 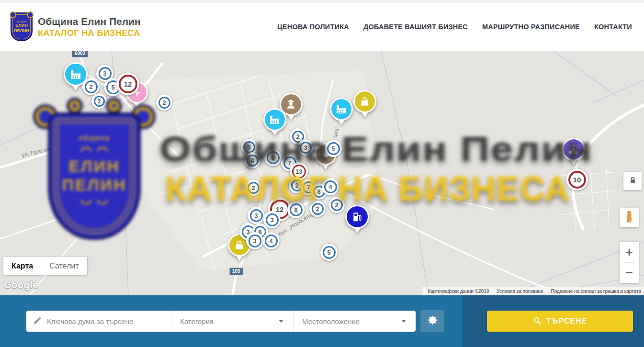 What do you see at coordinates (237, 271) in the screenshot?
I see `road-badge: 105` at bounding box center [237, 271].